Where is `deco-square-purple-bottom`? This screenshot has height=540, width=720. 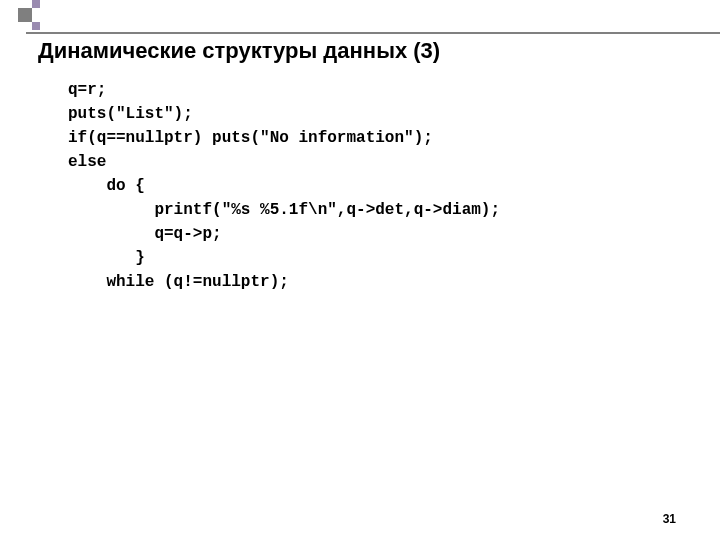 deco-square-purple-bottom is located at coordinates (36, 26).